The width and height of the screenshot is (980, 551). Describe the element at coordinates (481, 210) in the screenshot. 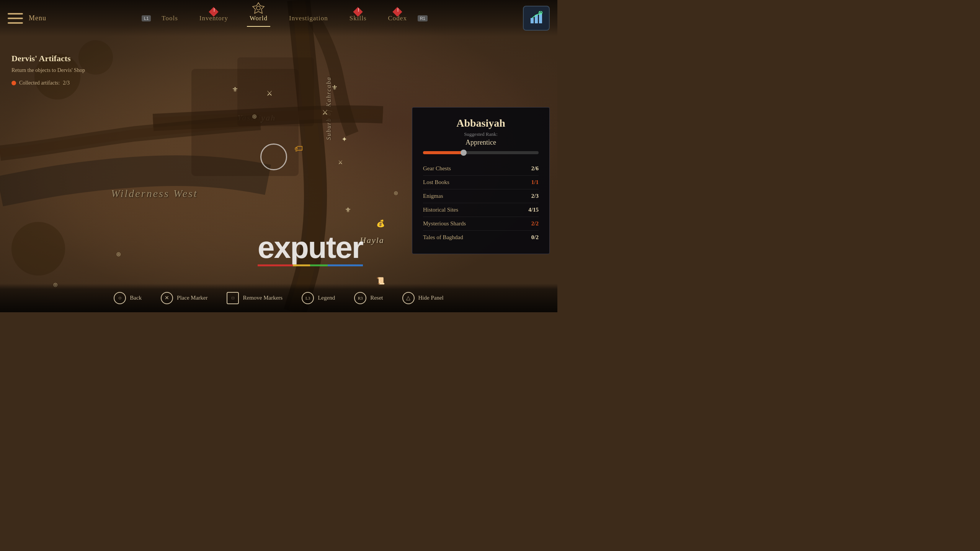

I see `stat-row-historical-sites: Historical Sites 4/15` at that location.